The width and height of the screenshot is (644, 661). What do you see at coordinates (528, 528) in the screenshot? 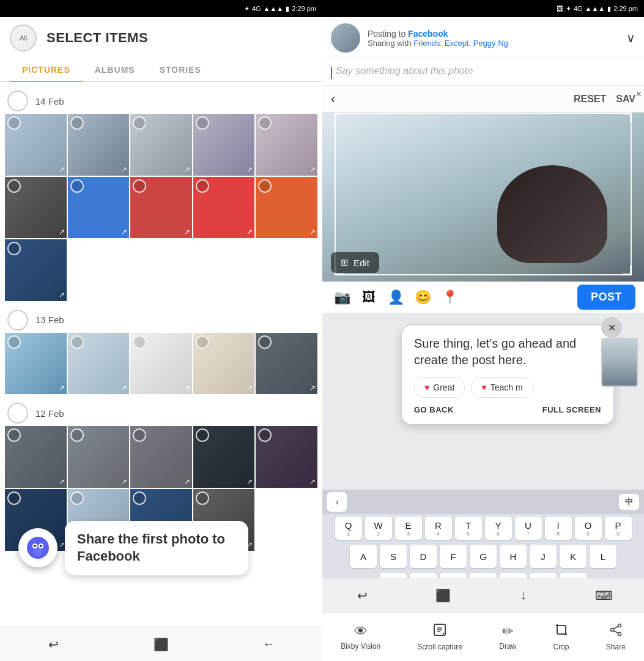
I see `key-u: U7` at bounding box center [528, 528].